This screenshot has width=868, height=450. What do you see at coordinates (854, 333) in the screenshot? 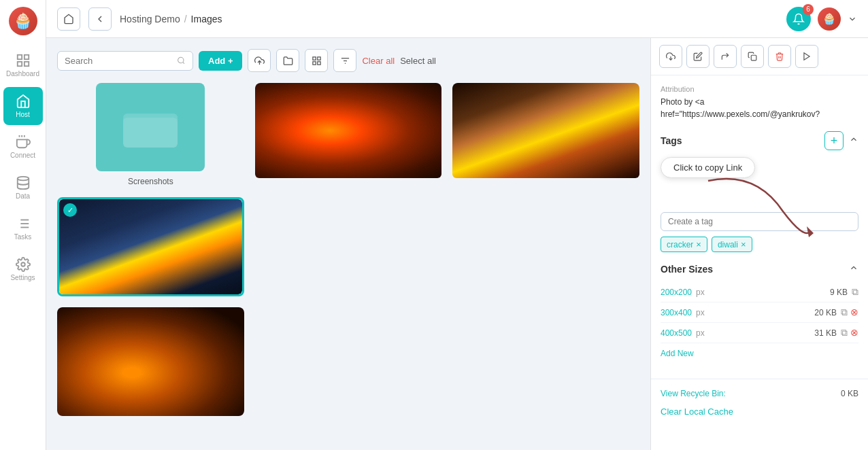
I see `size-delete-2: ⊗` at bounding box center [854, 333].